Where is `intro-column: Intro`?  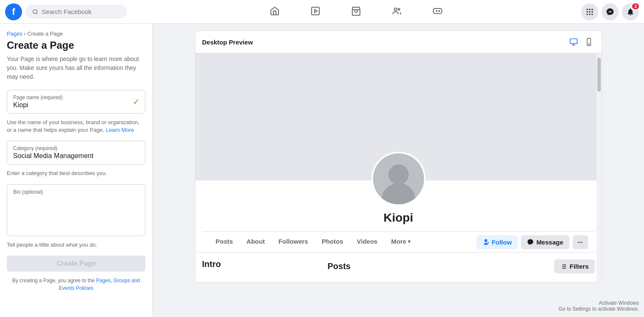
intro-column: Intro is located at coordinates (262, 269).